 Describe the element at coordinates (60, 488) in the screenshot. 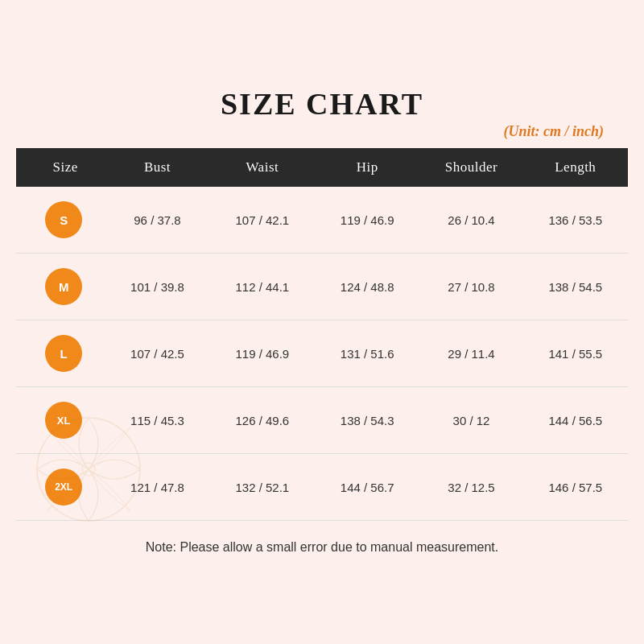

I see `size-cell: 2XL` at that location.